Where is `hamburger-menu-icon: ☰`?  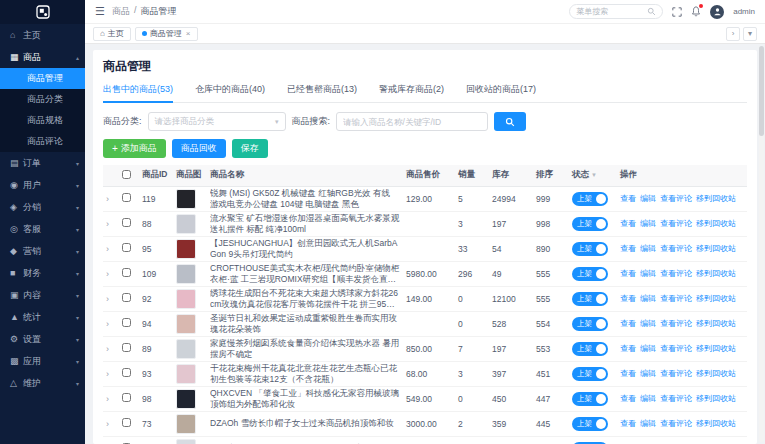
hamburger-menu-icon: ☰ is located at coordinates (100, 12).